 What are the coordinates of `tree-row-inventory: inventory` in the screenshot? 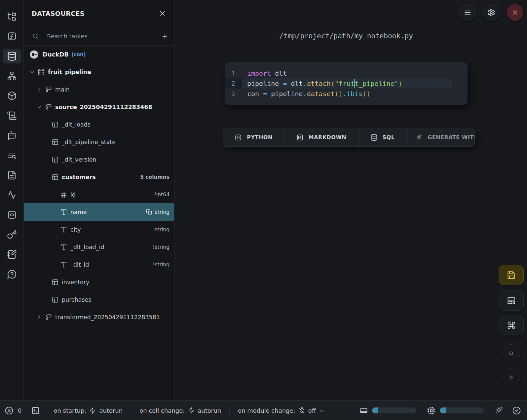 It's located at (99, 282).